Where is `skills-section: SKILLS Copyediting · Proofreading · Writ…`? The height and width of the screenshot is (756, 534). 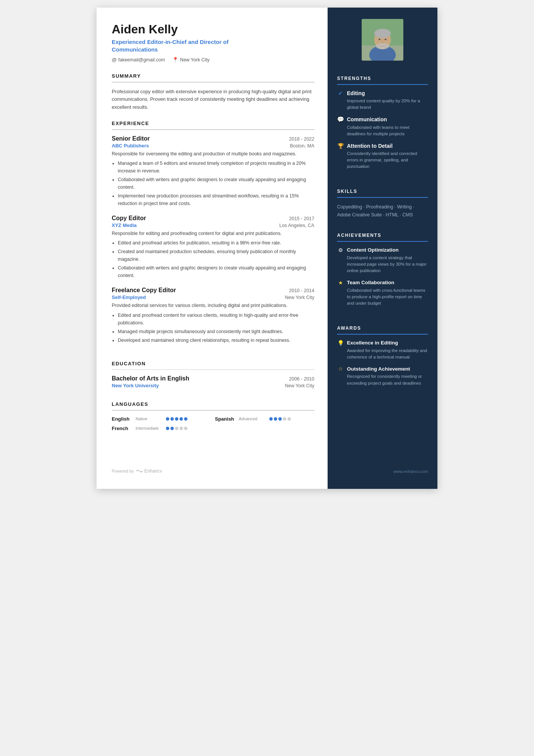 skills-section: SKILLS Copyediting · Proofreading · Writ… is located at coordinates (383, 200).